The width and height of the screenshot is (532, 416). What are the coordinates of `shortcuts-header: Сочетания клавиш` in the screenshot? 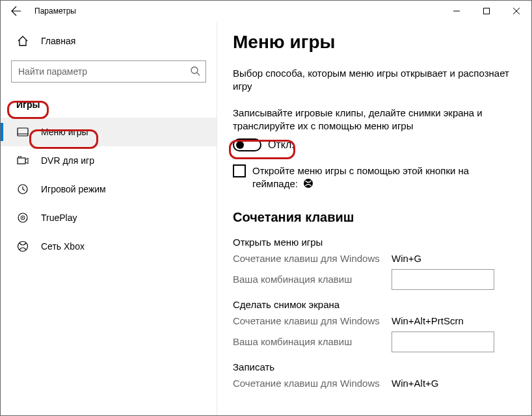 It's located at (373, 217).